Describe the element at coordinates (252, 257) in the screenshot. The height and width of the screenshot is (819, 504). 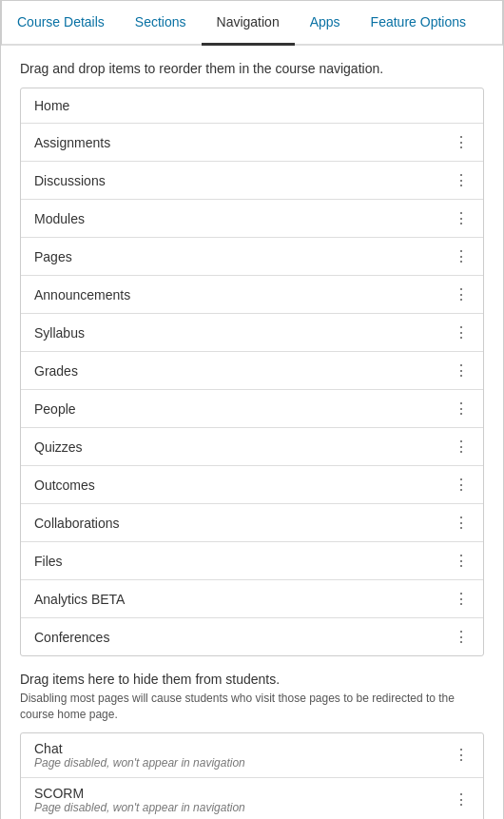
I see `nav-item-pages: Pages ⋮` at that location.